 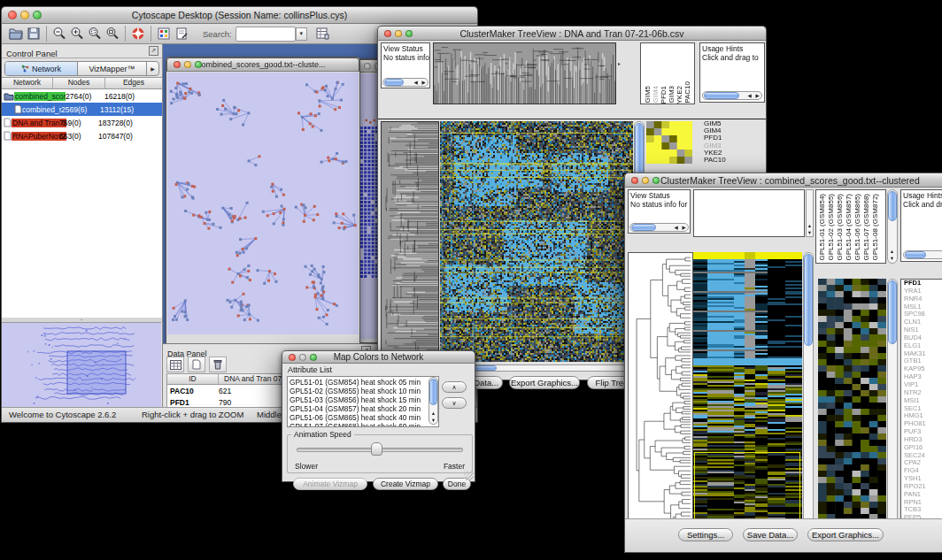 I want to click on column-labels-vscrollbar: ▲▼, so click(x=892, y=226).